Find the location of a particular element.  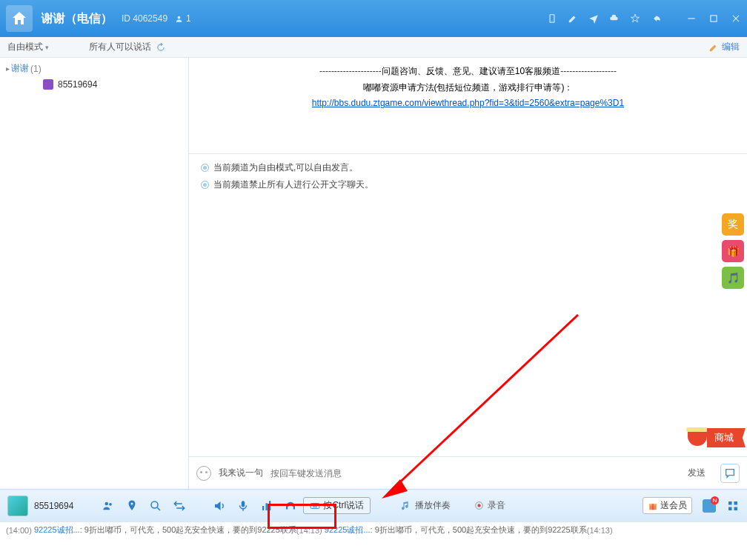

pencil-icon is located at coordinates (573, 19).